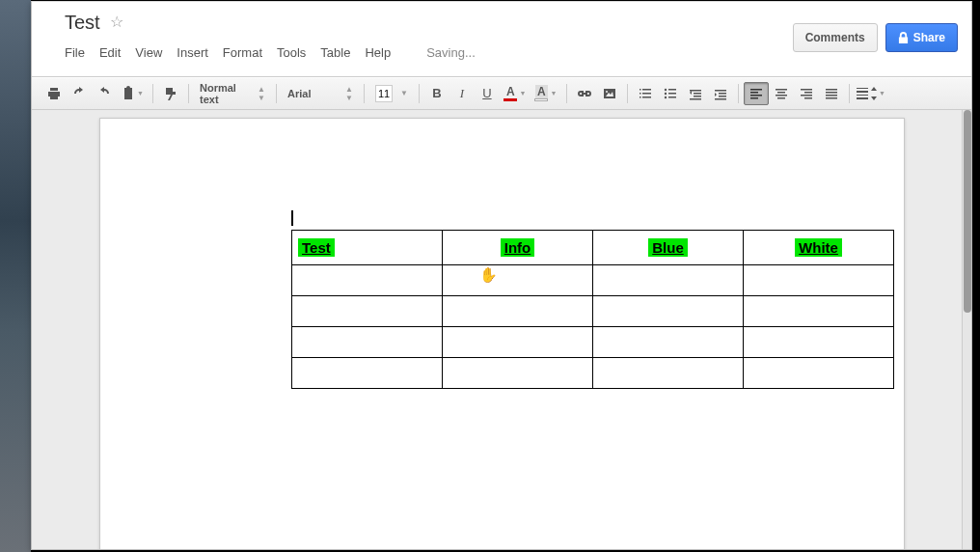 Image resolution: width=980 pixels, height=552 pixels. What do you see at coordinates (227, 94) in the screenshot?
I see `paragraph-style-label: Normal text` at bounding box center [227, 94].